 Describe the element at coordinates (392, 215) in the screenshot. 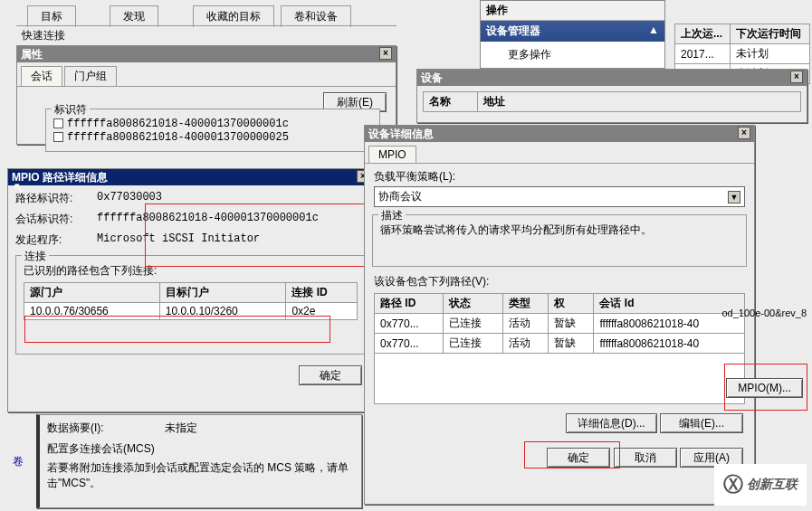

I see `desc-legend: 描述` at that location.